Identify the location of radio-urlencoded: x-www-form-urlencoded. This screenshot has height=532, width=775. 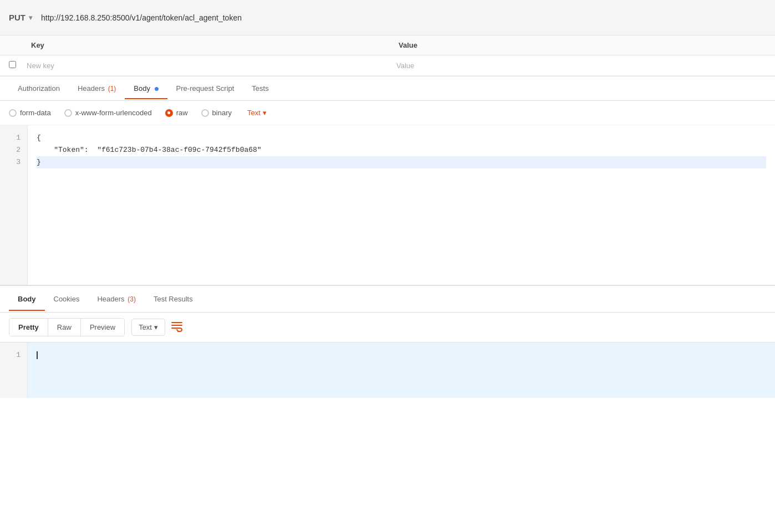
(108, 113).